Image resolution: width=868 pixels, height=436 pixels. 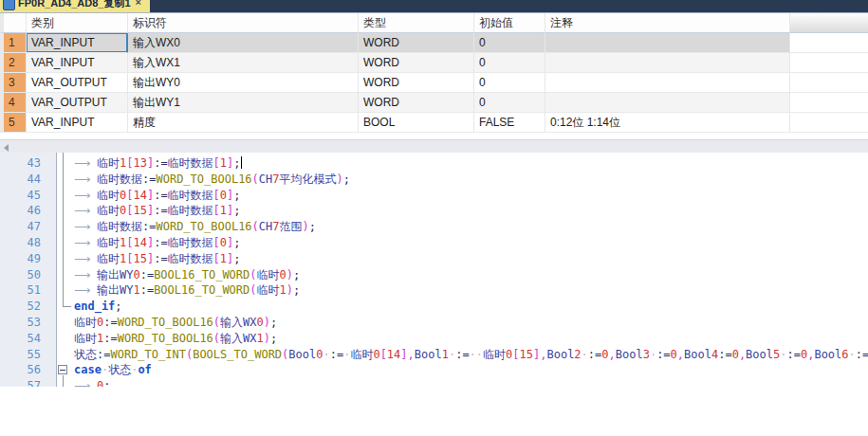 I want to click on token-num: 15, so click(x=139, y=210).